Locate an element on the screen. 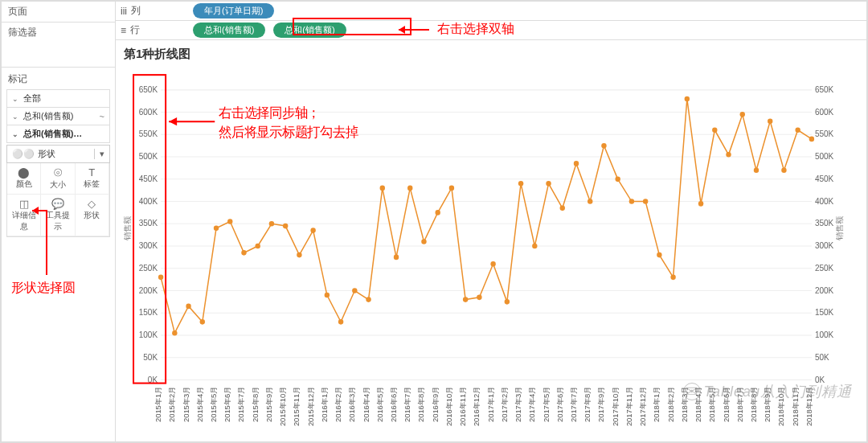  marks-title: 标记 is located at coordinates (58, 80).